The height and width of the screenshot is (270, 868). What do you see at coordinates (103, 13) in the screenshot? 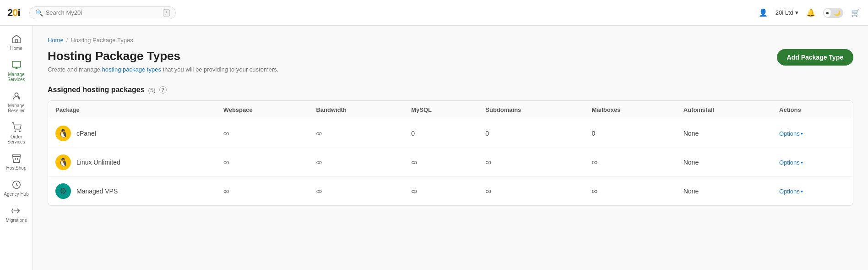
I see `search-bar: 🔍 /` at bounding box center [103, 13].